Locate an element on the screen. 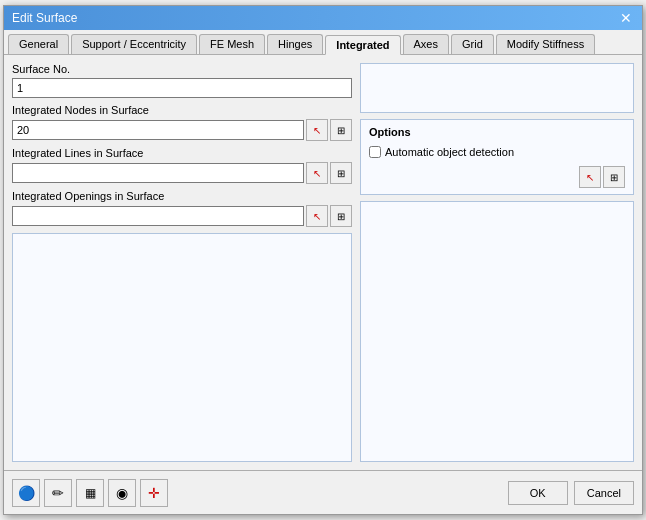 This screenshot has width=646, height=520. tab-general: General is located at coordinates (38, 44).